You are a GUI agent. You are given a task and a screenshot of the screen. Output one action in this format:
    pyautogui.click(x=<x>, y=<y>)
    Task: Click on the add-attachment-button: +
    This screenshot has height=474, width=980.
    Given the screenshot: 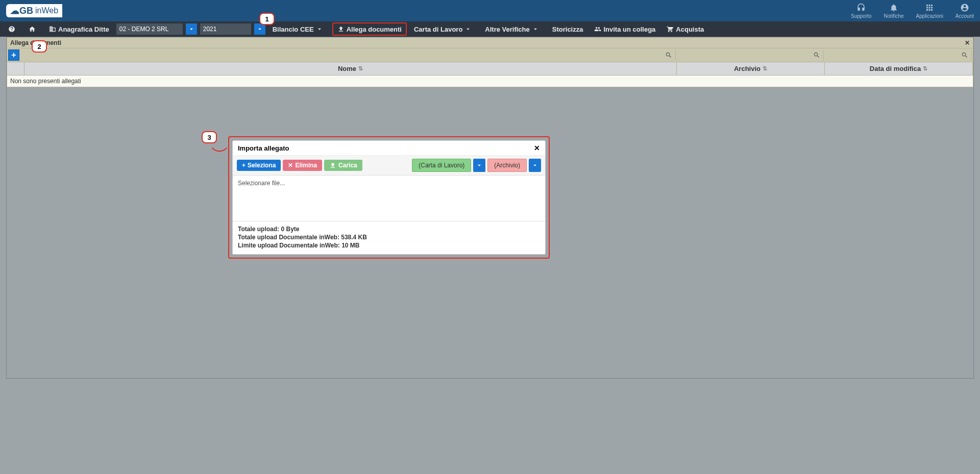 What is the action you would take?
    pyautogui.click(x=14, y=55)
    